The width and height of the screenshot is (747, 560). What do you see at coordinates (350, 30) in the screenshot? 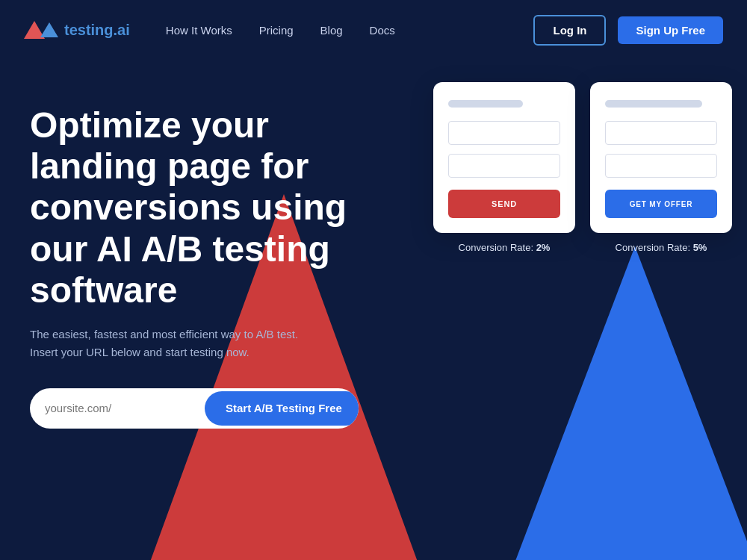
I see `nav-links: How It Works Pricing Blog Docs` at bounding box center [350, 30].